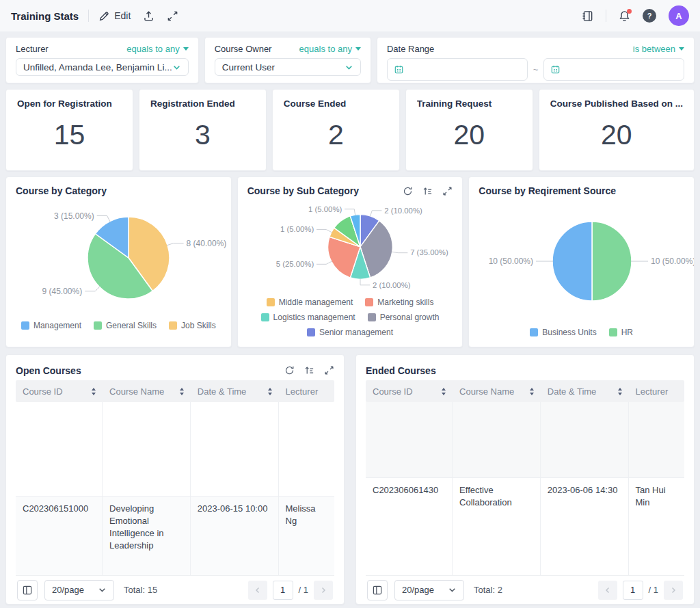 The height and width of the screenshot is (608, 700). What do you see at coordinates (614, 70) in the screenshot?
I see `date-end-input` at bounding box center [614, 70].